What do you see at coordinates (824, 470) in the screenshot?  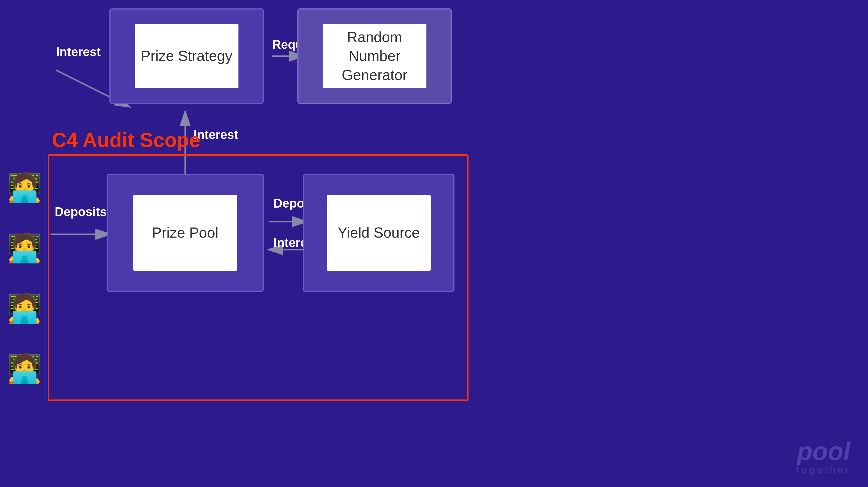 I see `pool-logo-sub: together` at bounding box center [824, 470].